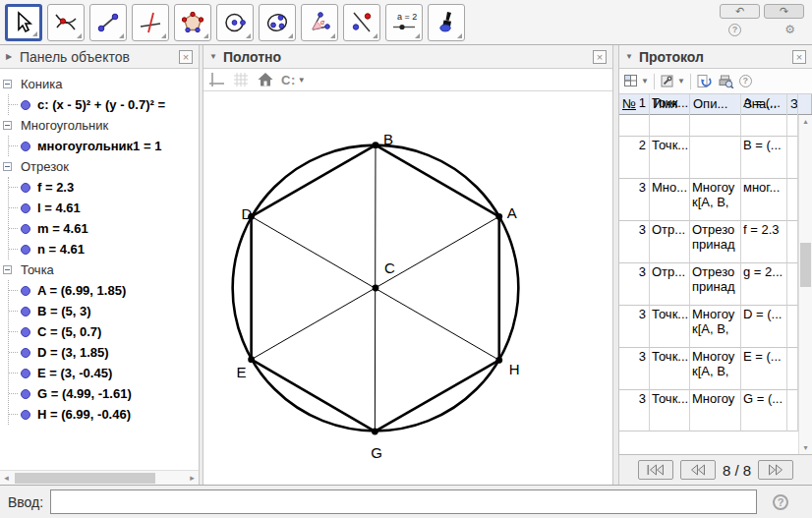  I want to click on segment-GE, so click(314, 395).